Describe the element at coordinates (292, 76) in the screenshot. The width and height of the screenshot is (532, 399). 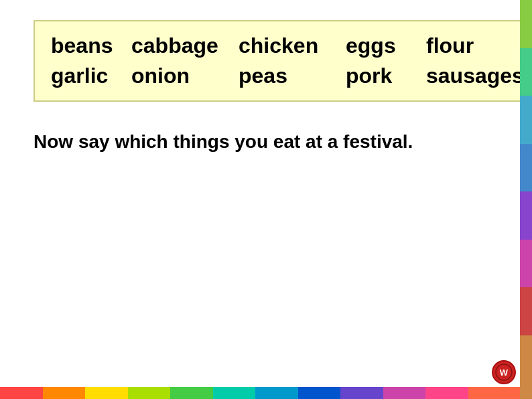
I see `word-peas: peas` at that location.